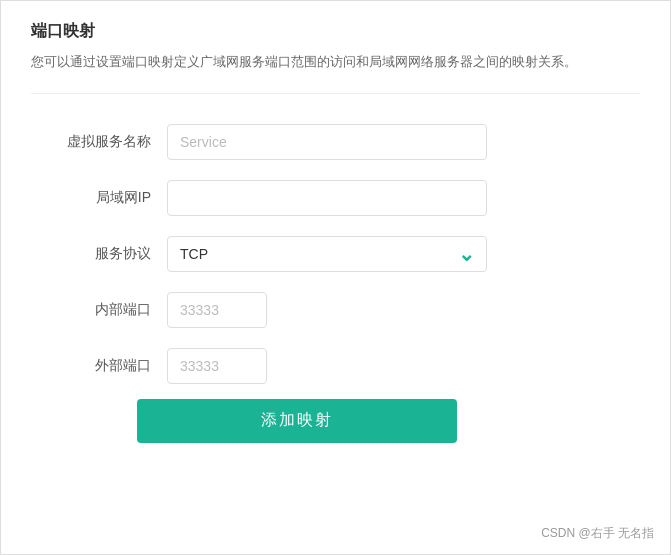 The width and height of the screenshot is (671, 555). Describe the element at coordinates (350, 198) in the screenshot. I see `lan-ip-row: 局域网IP` at that location.